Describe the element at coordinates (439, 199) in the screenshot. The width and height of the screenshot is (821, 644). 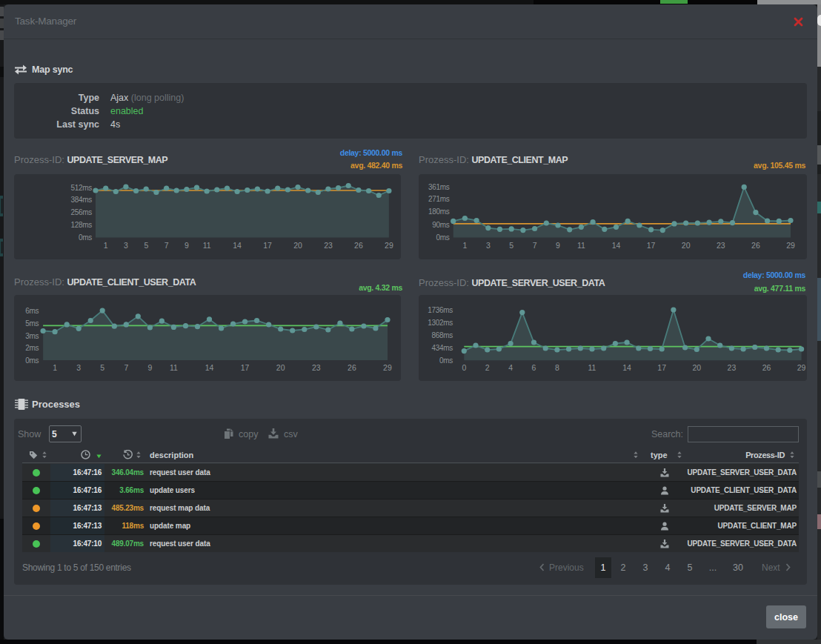
I see `svg-text: 271ms` at that location.